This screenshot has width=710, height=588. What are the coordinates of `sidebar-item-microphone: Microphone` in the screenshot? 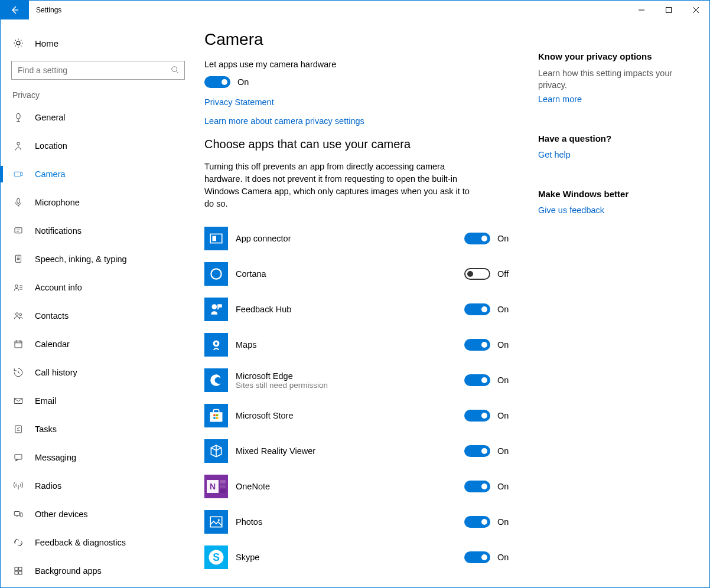 It's located at (98, 202).